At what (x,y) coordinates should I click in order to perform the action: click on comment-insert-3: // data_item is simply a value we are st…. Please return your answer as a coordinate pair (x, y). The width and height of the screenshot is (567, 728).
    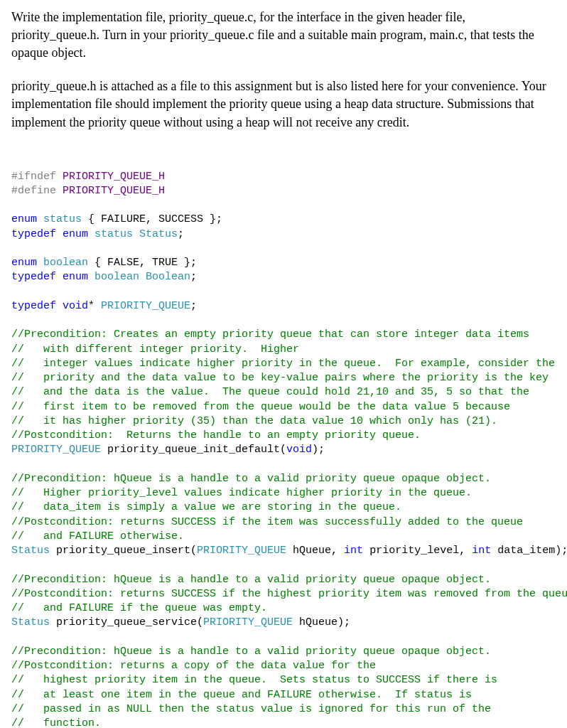
    Looking at the image, I should click on (206, 508).